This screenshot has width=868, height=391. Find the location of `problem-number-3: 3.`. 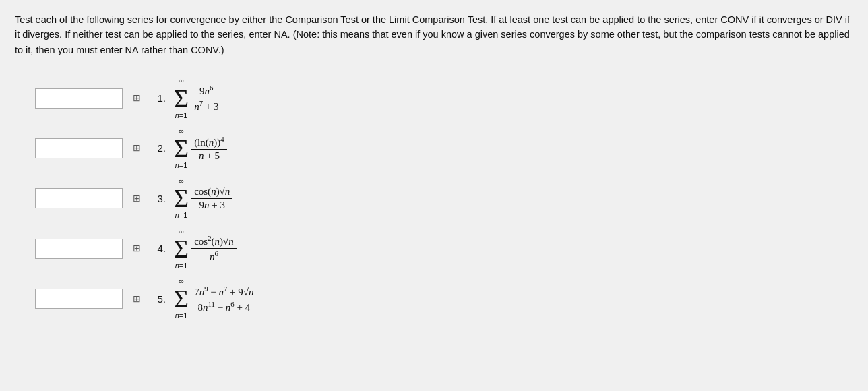

problem-number-3: 3. is located at coordinates (158, 198).